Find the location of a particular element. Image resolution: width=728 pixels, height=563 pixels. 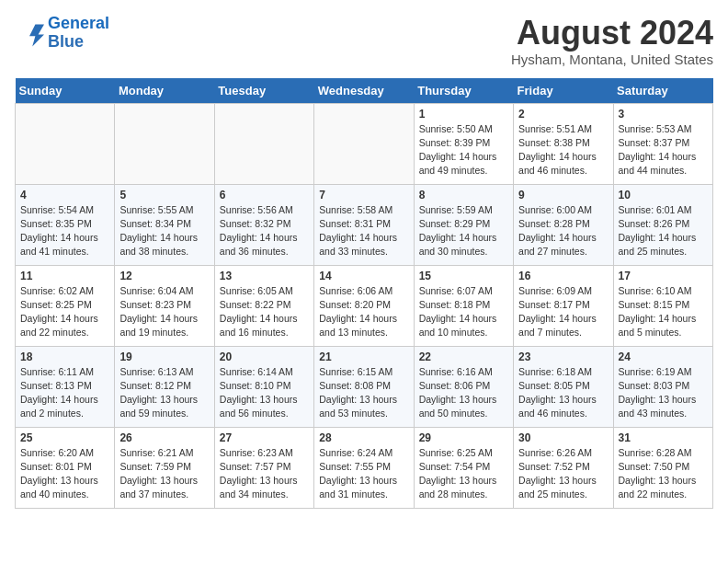

weekday-header-row: SundayMondayTuesdayWednesdayThursdayFrid… is located at coordinates (364, 91).